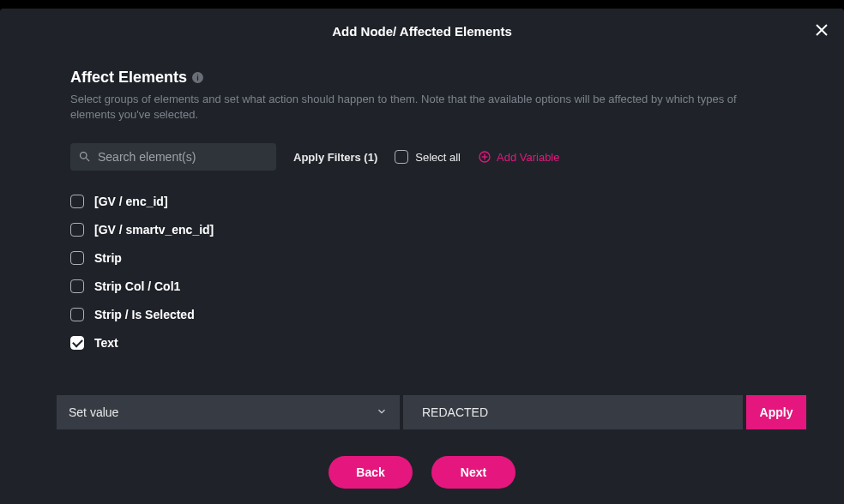  Describe the element at coordinates (84, 156) in the screenshot. I see `search-icon` at that location.